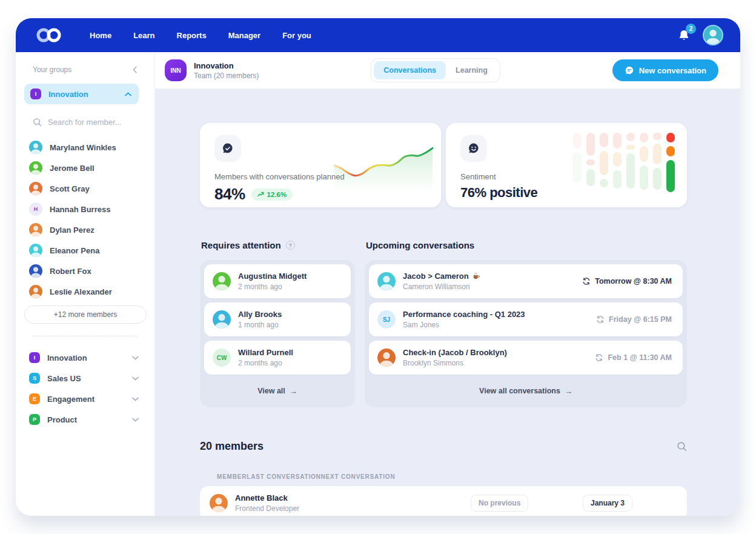  I want to click on arrow-right-icon: →, so click(293, 392).